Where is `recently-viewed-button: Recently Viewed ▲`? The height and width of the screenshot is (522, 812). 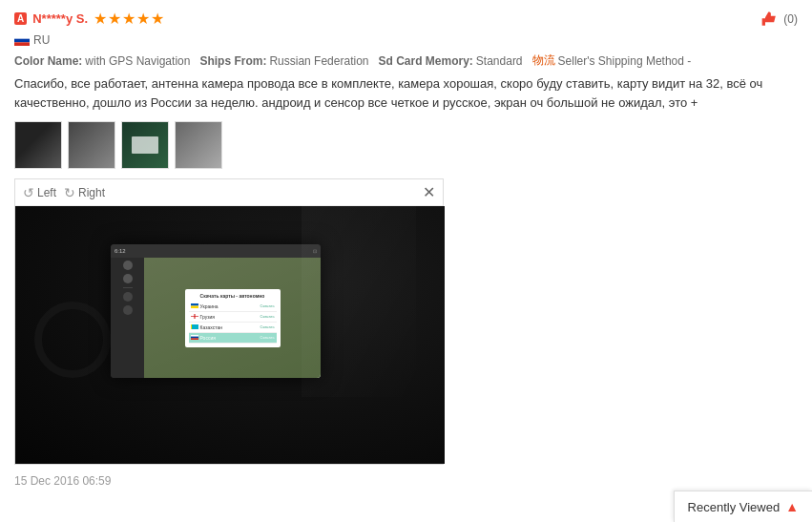
recently-viewed-button: Recently Viewed ▲ is located at coordinates (742, 506).